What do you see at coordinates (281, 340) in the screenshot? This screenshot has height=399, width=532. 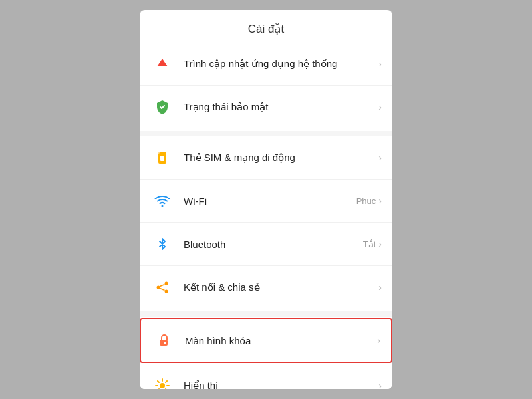 I see `lock-screen-label: Màn hình khóa` at bounding box center [281, 340].